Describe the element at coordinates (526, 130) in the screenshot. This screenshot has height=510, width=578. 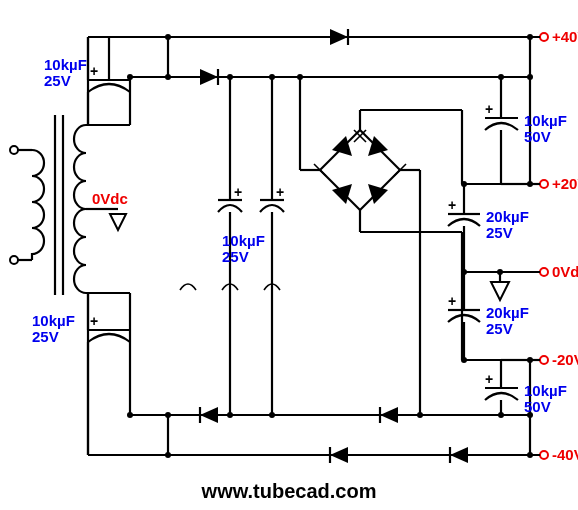
I see `cap-c4: + 10kµF 50V` at that location.